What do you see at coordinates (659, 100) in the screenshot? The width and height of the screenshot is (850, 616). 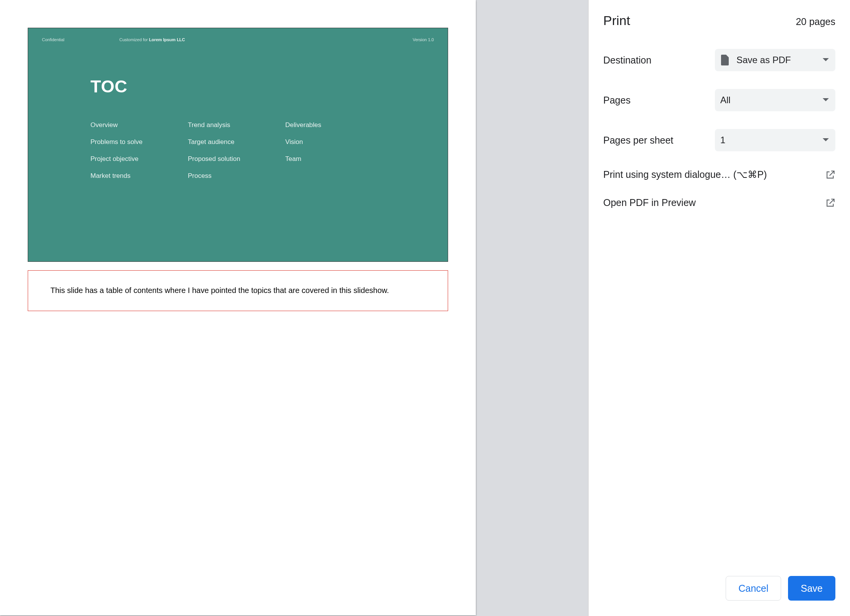 I see `pages-label: Pages` at bounding box center [659, 100].